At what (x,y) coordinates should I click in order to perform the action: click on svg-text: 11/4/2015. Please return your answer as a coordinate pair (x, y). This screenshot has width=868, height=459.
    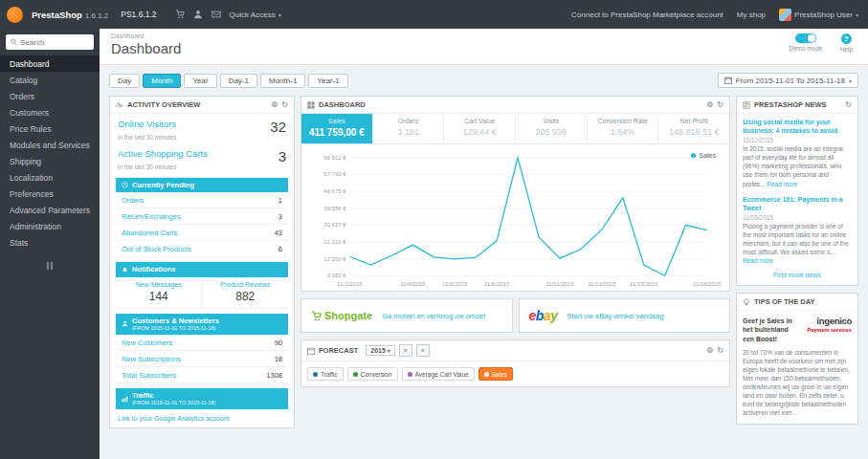
    Looking at the image, I should click on (413, 284).